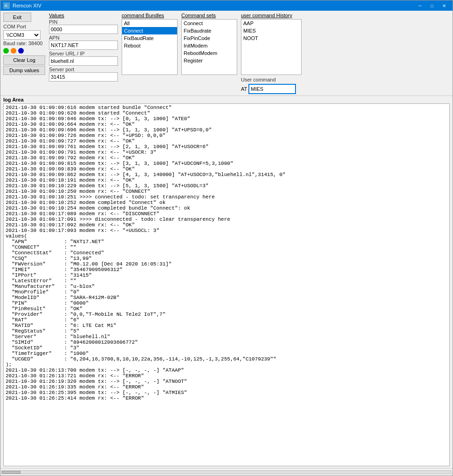 Image resolution: width=453 pixels, height=476 pixels. Describe the element at coordinates (21, 51) in the screenshot. I see `indicator-blue` at that location.